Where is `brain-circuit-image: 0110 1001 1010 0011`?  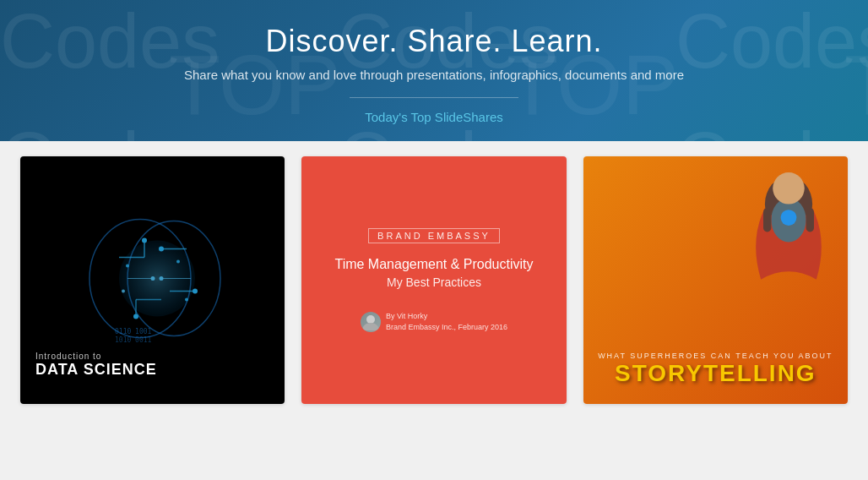
brain-circuit-image: 0110 1001 1010 0011 is located at coordinates (153, 281).